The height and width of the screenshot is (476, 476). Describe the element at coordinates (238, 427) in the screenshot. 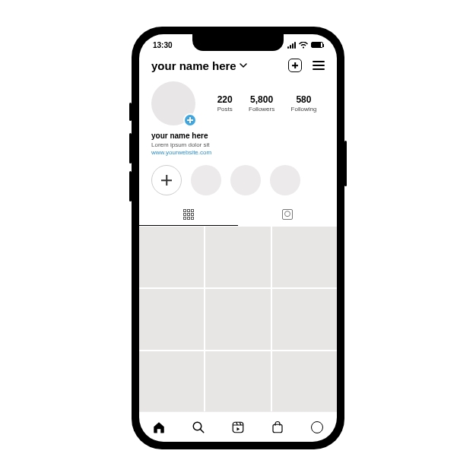

I see `nav-reels` at that location.